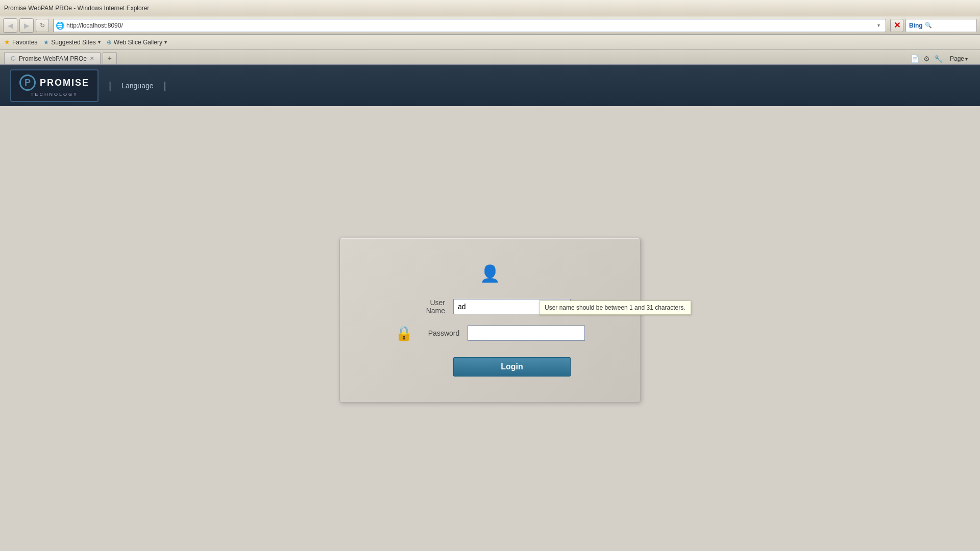  Describe the element at coordinates (490, 86) in the screenshot. I see `app-header: P PROMISE TECHNOLOGY | Language |` at that location.